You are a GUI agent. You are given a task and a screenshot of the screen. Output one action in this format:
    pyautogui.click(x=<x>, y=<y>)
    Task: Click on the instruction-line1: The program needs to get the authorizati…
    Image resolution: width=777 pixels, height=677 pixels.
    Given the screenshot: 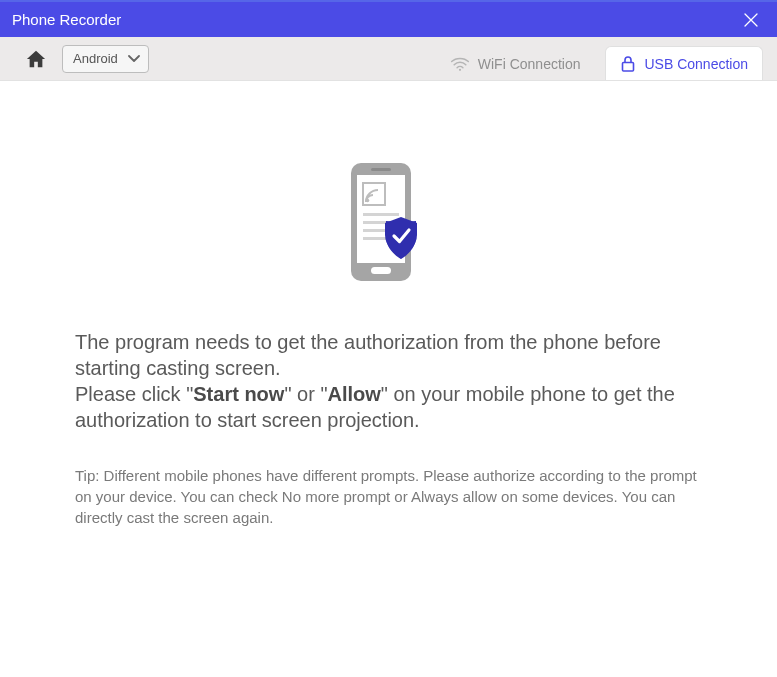 What is the action you would take?
    pyautogui.click(x=368, y=355)
    